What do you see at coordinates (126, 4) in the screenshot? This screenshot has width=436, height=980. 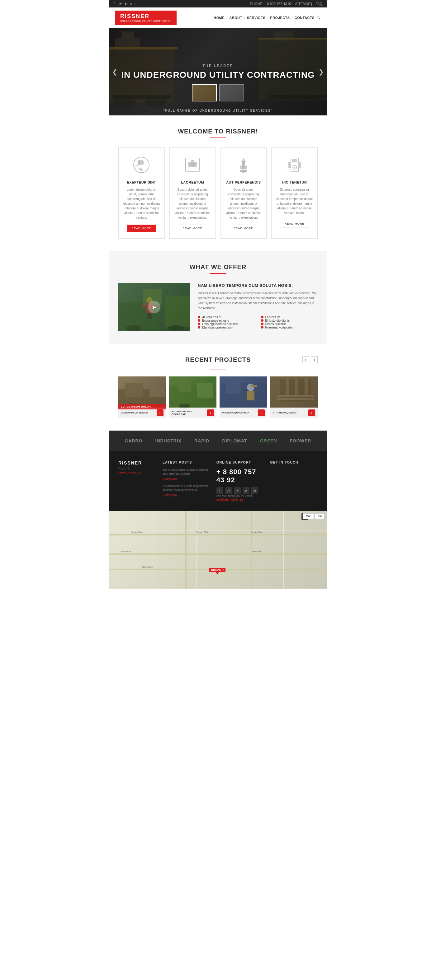 I see `social-rss: ●` at bounding box center [126, 4].